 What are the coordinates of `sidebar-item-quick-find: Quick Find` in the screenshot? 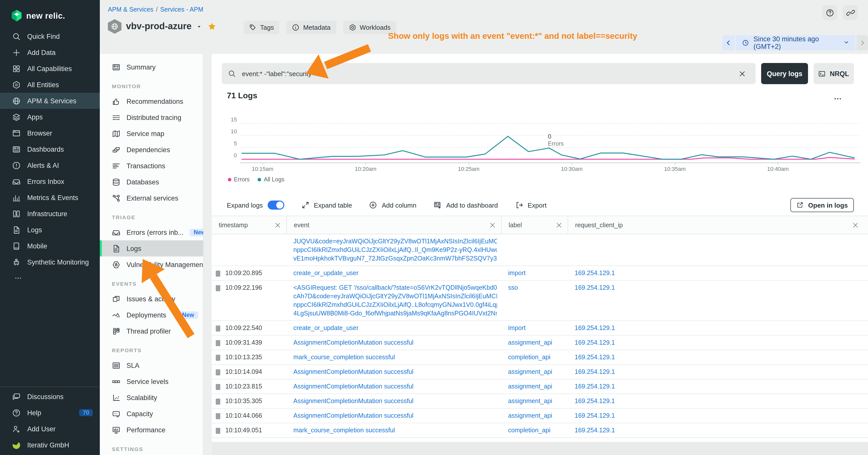 It's located at (50, 36).